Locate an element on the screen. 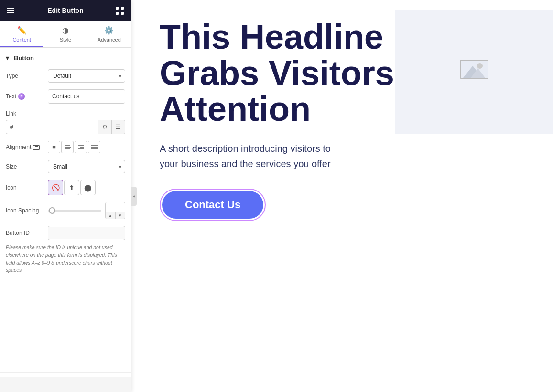 The image size is (553, 392). icon-upload-button: ⬆ is located at coordinates (72, 188).